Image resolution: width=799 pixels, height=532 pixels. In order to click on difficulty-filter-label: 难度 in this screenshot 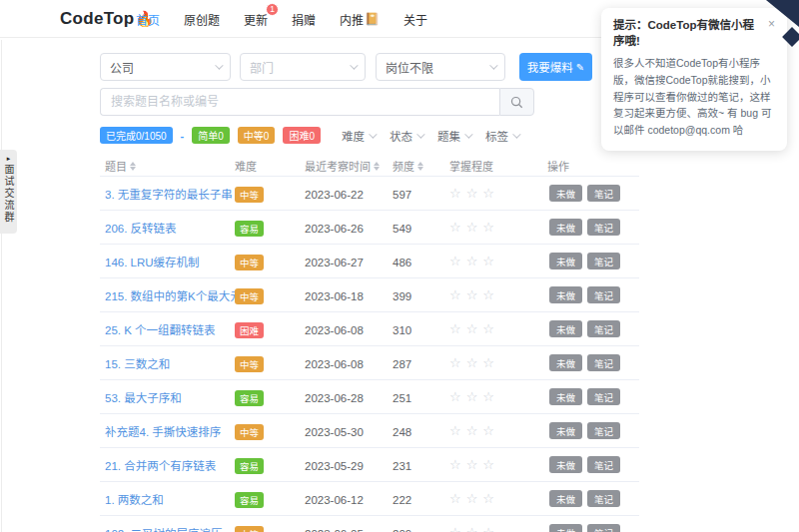, I will do `click(354, 136)`.